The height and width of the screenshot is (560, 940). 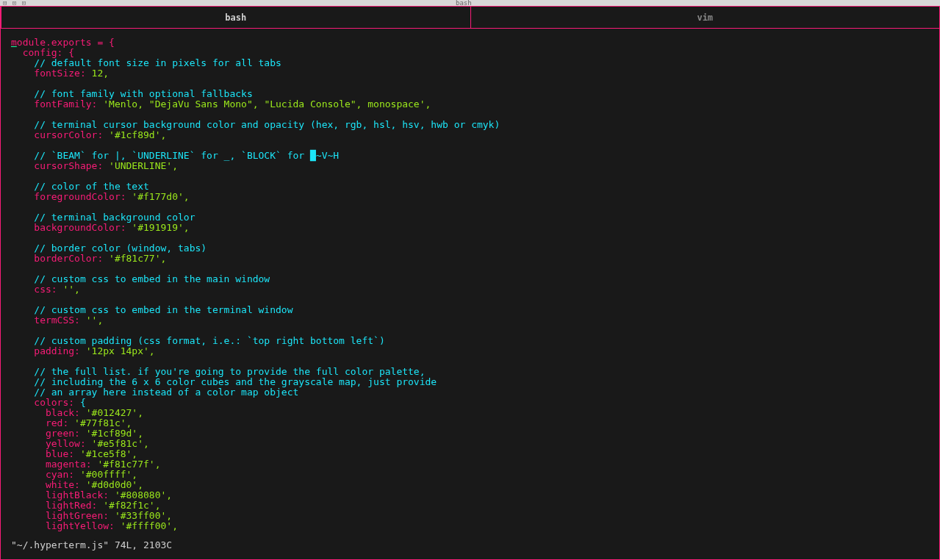 I want to click on code-key: cursorShape:, so click(x=57, y=166).